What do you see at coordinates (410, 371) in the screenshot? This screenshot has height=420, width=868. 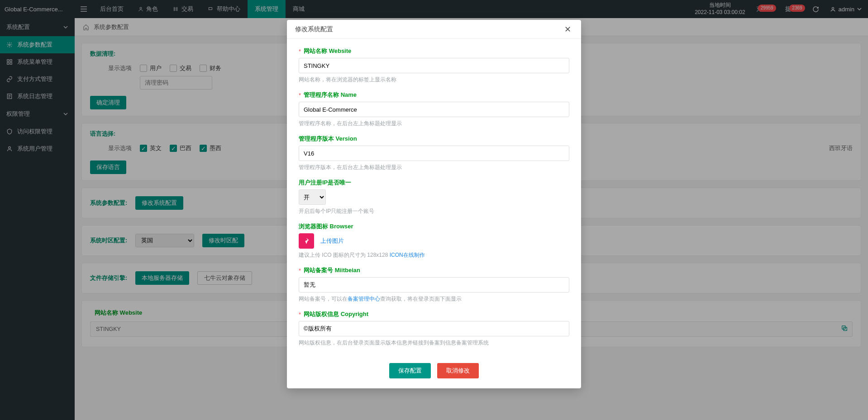 I see `save-config-button: 保存配置` at bounding box center [410, 371].